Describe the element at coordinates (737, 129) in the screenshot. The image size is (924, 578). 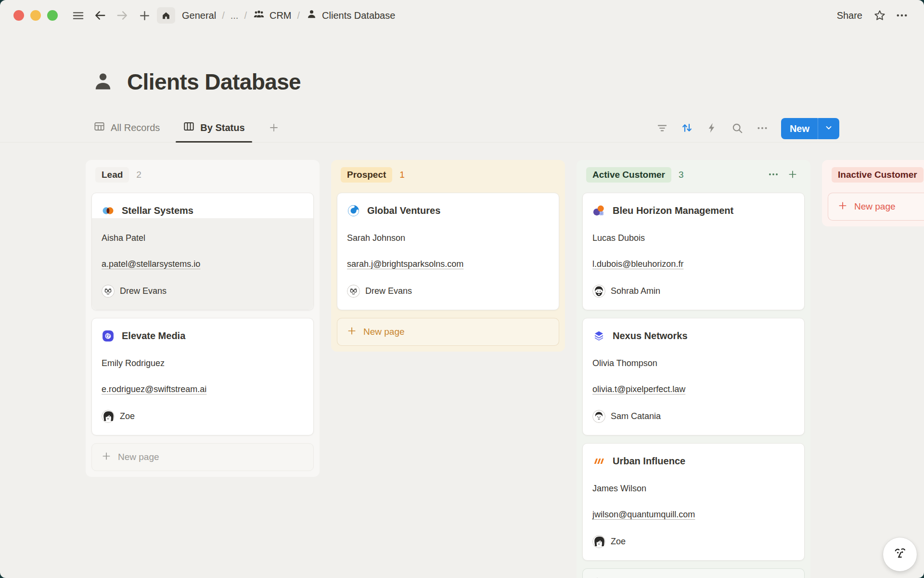
I see `search-icon` at that location.